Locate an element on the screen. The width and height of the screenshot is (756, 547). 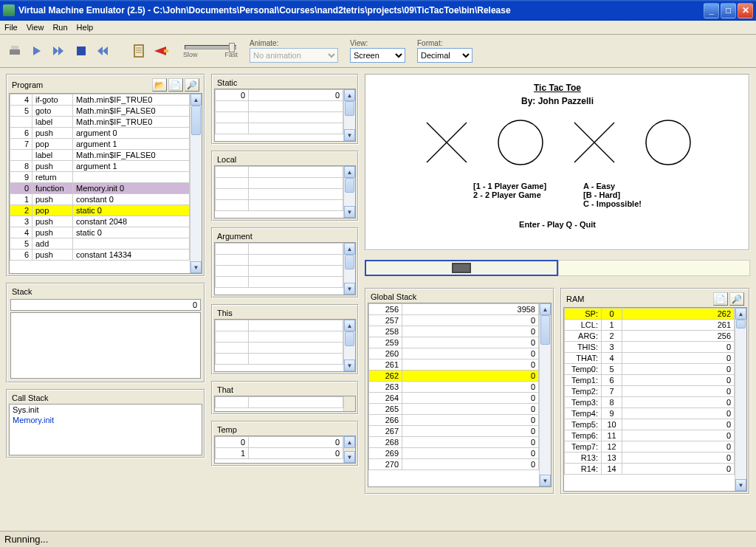
menu-file: File is located at coordinates (11, 27).